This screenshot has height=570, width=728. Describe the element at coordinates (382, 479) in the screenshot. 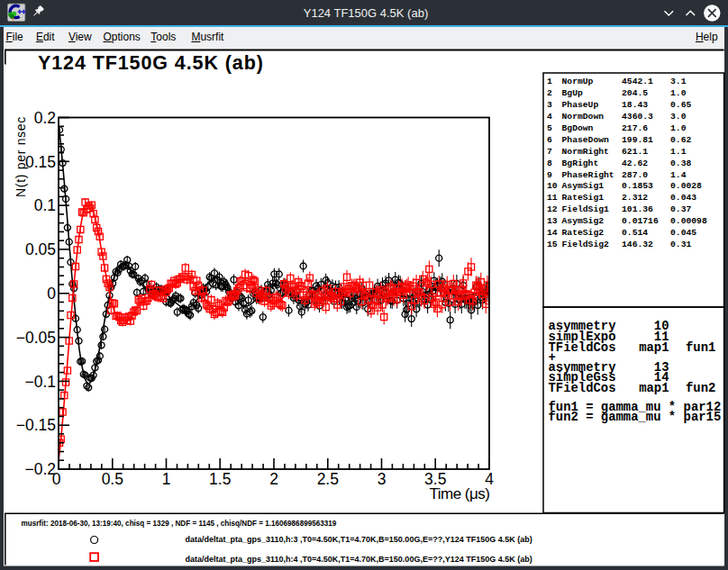

I see `svg-text: 3` at that location.